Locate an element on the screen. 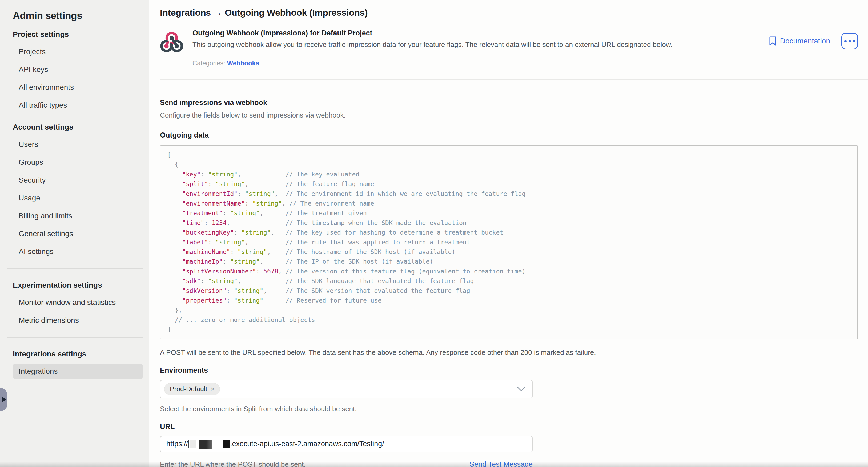  sidebar-item-monitor-window-and-statistics: Monitor window and statistics is located at coordinates (78, 303).